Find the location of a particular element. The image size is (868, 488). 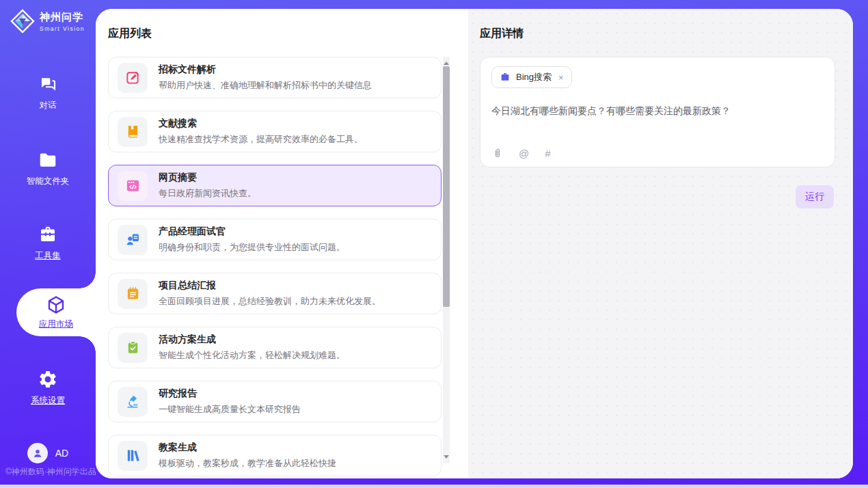

brand-subtitle: Smart Vision is located at coordinates (62, 29).